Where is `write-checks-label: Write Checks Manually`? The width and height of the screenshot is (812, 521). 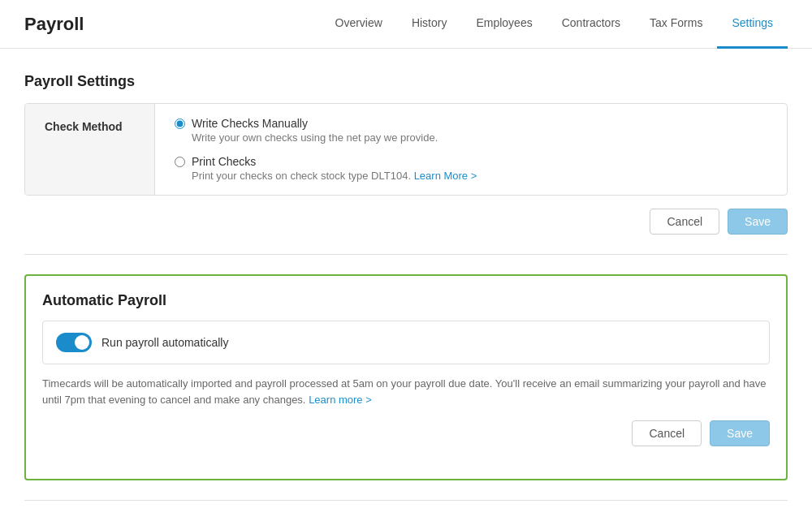 write-checks-label: Write Checks Manually is located at coordinates (315, 123).